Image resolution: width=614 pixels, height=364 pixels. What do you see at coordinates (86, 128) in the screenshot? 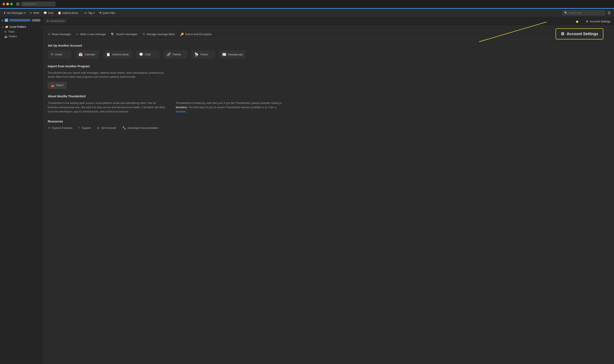
I see `support-label: Support` at bounding box center [86, 128].